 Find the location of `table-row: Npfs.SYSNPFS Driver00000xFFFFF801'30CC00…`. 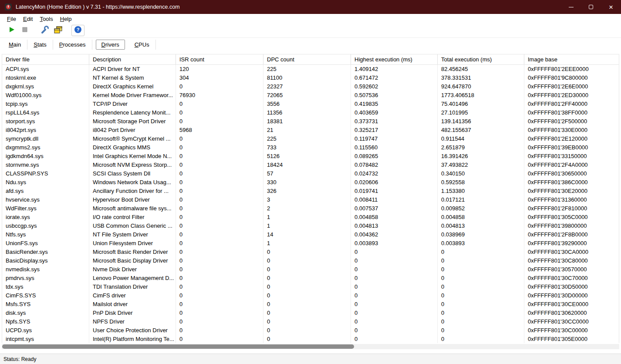

table-row: Npfs.SYSNPFS Driver00000xFFFFF801'30CC00… is located at coordinates (310, 322).